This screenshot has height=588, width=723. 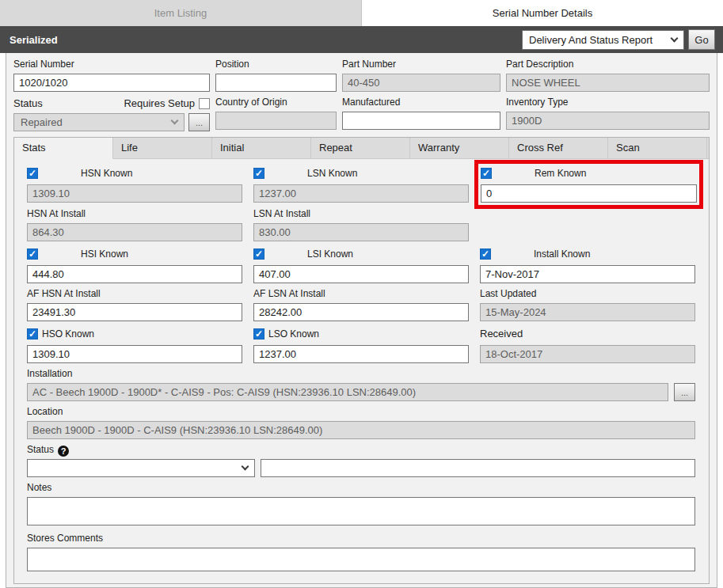 What do you see at coordinates (589, 193) in the screenshot?
I see `rem-known-input` at bounding box center [589, 193].